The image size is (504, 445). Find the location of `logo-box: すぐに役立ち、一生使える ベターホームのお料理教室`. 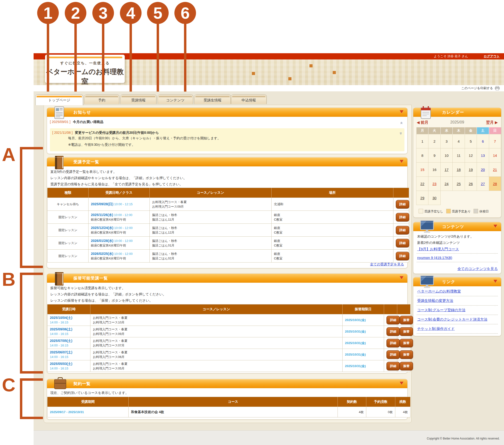

logo-box: すぐに役立ち、一生使える ベターホームのお料理教室 is located at coordinates (85, 69).